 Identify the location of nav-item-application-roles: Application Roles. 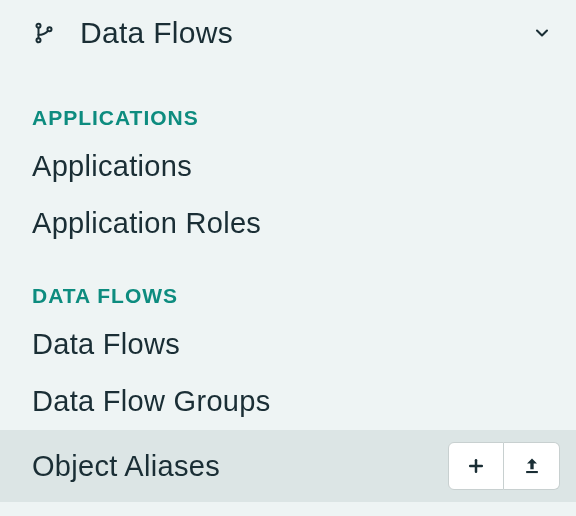
(288, 224).